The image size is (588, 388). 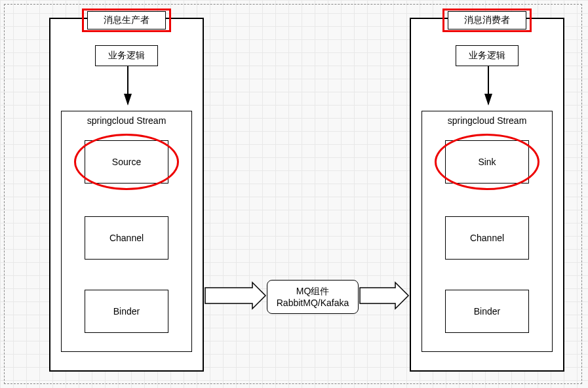 I want to click on consumer-sink-box: Sink, so click(x=487, y=162).